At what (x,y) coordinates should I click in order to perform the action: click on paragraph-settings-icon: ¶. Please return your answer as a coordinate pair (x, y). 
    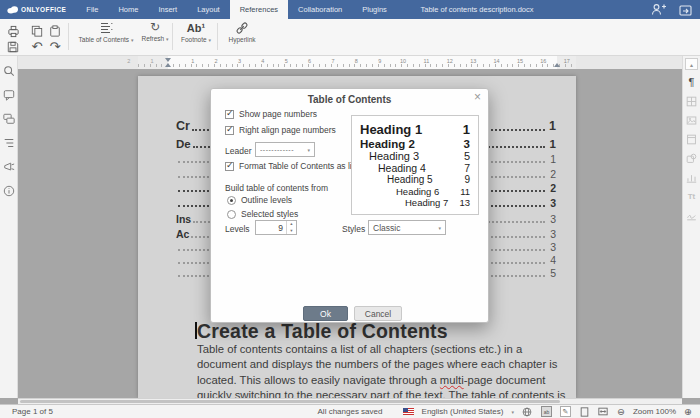
    Looking at the image, I should click on (692, 82).